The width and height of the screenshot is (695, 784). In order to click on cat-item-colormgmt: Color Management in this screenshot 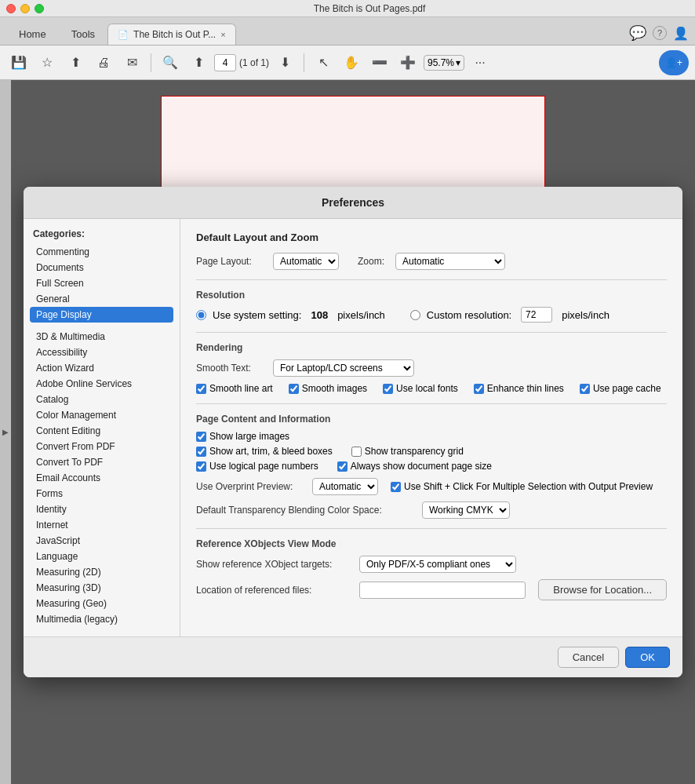, I will do `click(102, 415)`.